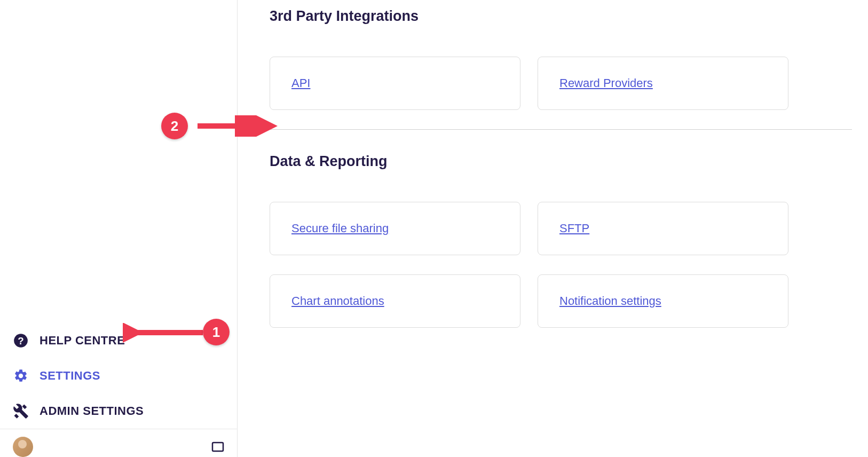 The width and height of the screenshot is (868, 457). I want to click on profile-row, so click(119, 443).